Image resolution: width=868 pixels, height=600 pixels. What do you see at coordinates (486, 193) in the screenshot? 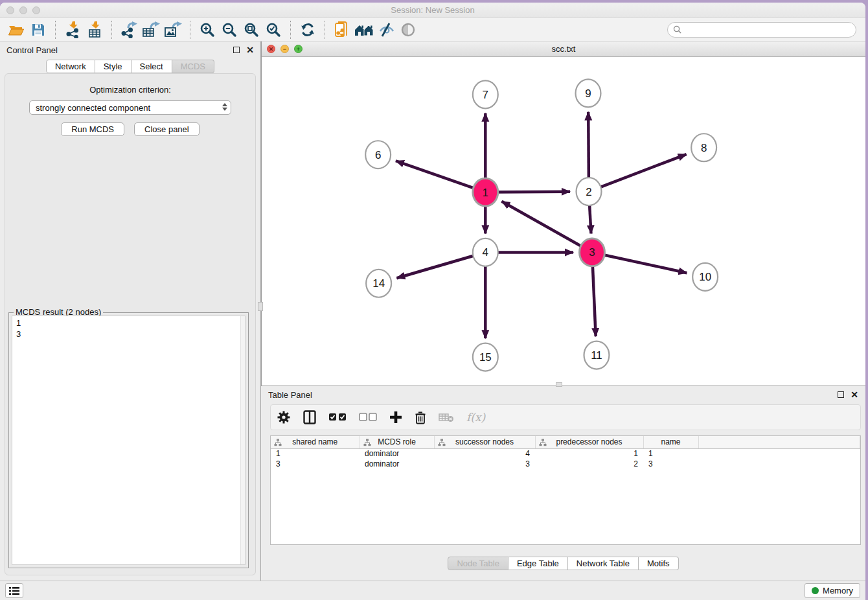
I see `svg-text: 1` at bounding box center [486, 193].